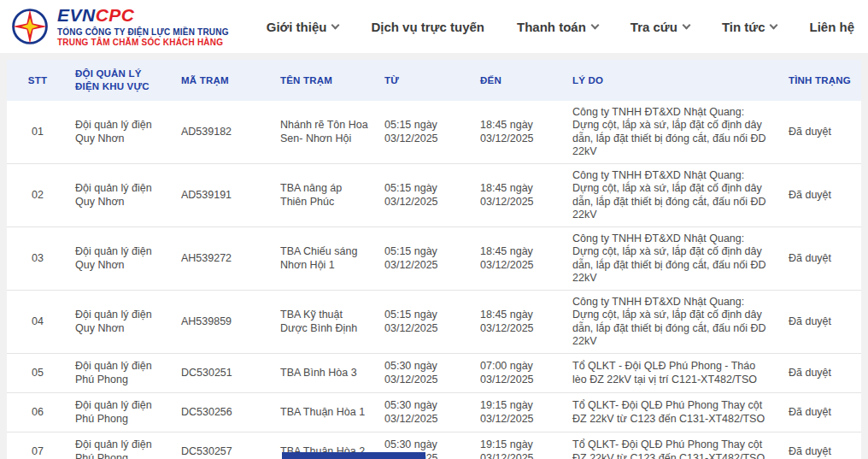 Image resolution: width=868 pixels, height=459 pixels. Describe the element at coordinates (38, 80) in the screenshot. I see `column-header: STT` at that location.